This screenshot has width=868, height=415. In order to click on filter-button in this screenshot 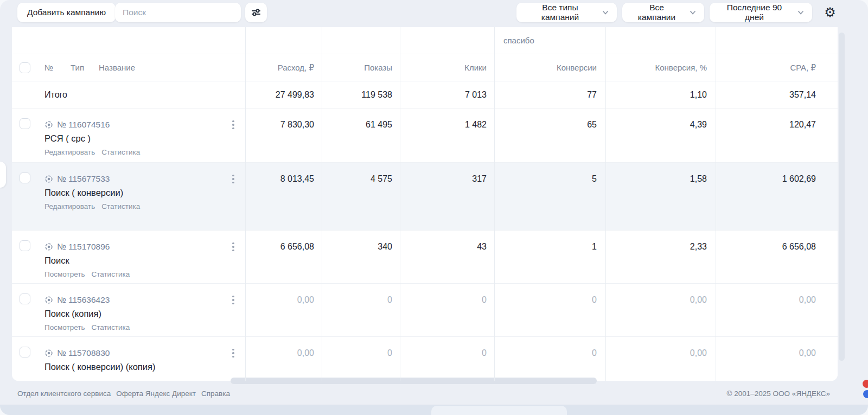, I will do `click(256, 12)`.